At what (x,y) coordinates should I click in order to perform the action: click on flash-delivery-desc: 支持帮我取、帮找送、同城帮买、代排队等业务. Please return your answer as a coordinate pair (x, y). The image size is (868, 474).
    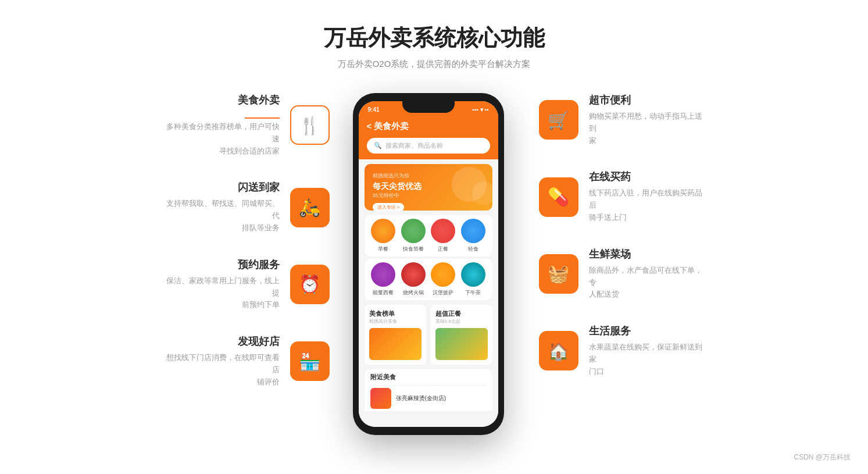
    Looking at the image, I should click on (222, 216).